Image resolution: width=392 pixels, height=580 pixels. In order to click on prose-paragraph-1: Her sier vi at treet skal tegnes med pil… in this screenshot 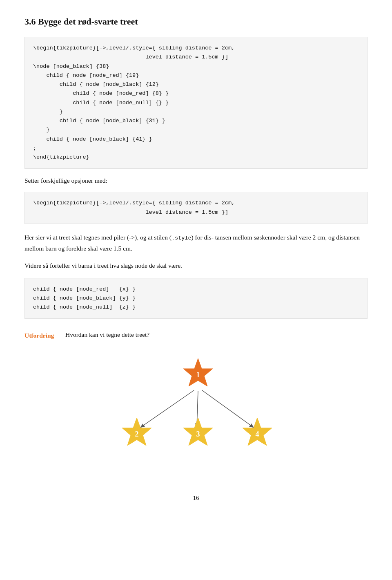, I will do `click(196, 243)`.